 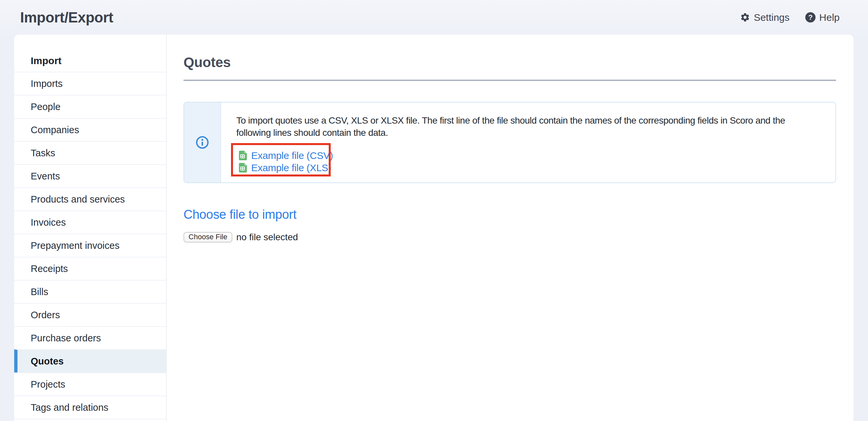 What do you see at coordinates (48, 385) in the screenshot?
I see `sidebar-item-label: Projects` at bounding box center [48, 385].